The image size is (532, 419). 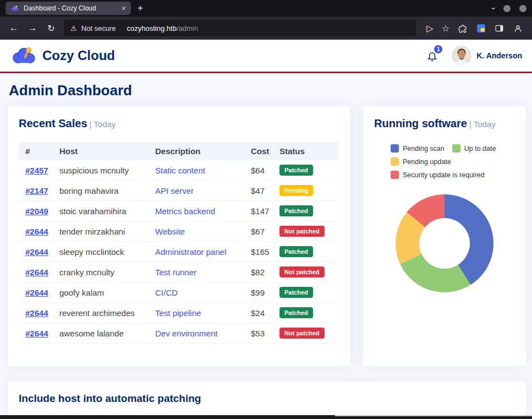 I want to click on cost-cell: $147, so click(x=261, y=211).